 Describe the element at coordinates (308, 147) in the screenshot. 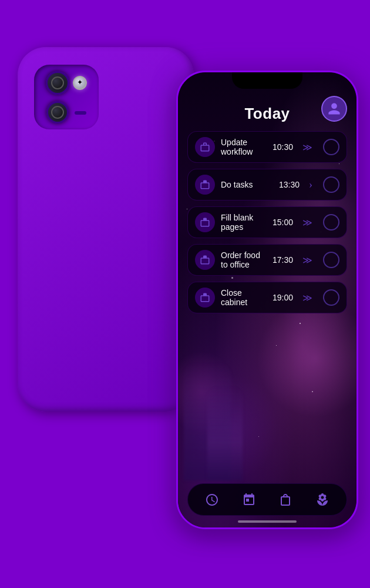

I see `task-chevron-1: ≫` at that location.